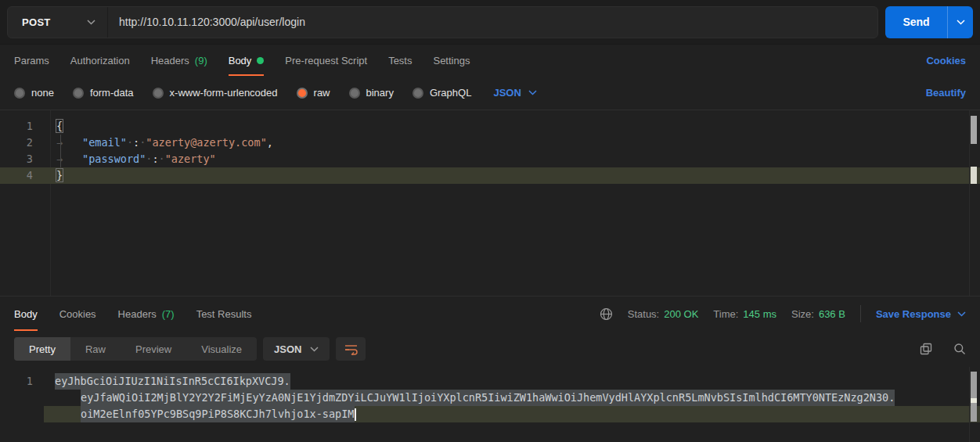 The image size is (980, 442). What do you see at coordinates (36, 22) in the screenshot?
I see `method-label: POST` at bounding box center [36, 22].